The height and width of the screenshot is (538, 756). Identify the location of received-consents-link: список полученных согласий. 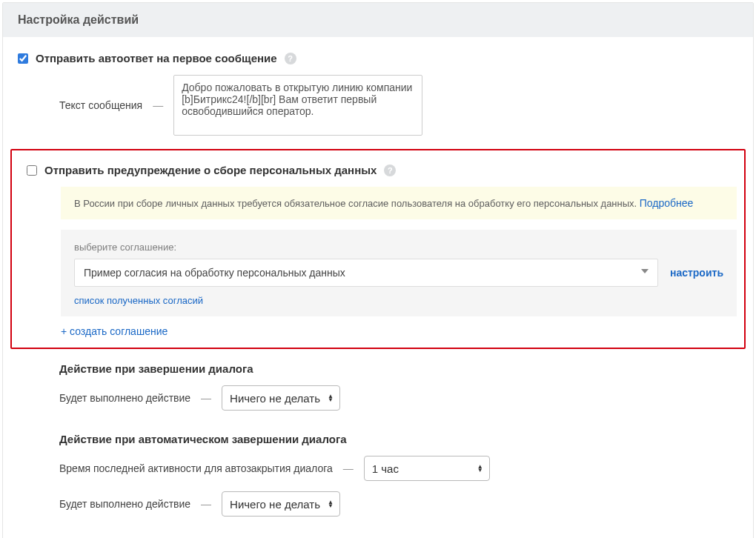
(139, 301).